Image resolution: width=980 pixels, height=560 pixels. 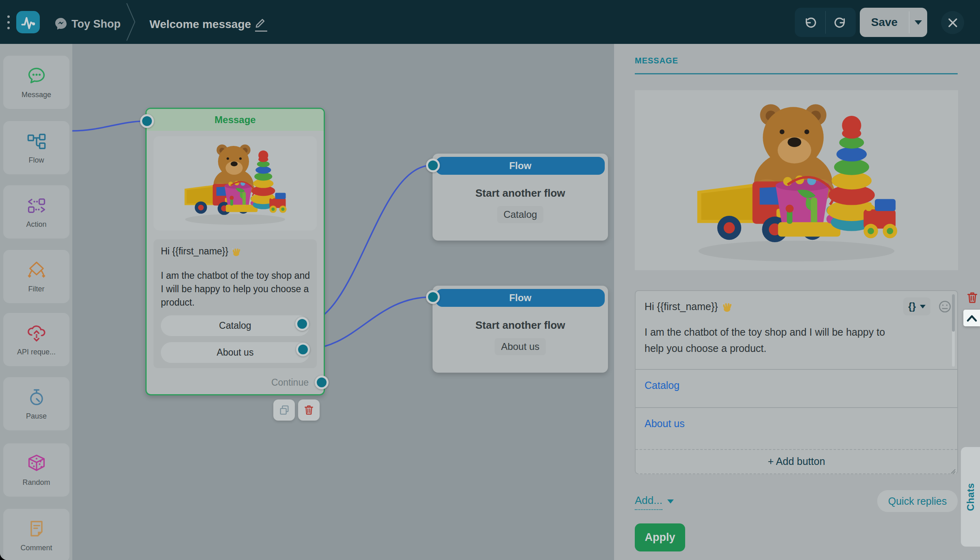 What do you see at coordinates (841, 22) in the screenshot?
I see `redo-arrow-icon` at bounding box center [841, 22].